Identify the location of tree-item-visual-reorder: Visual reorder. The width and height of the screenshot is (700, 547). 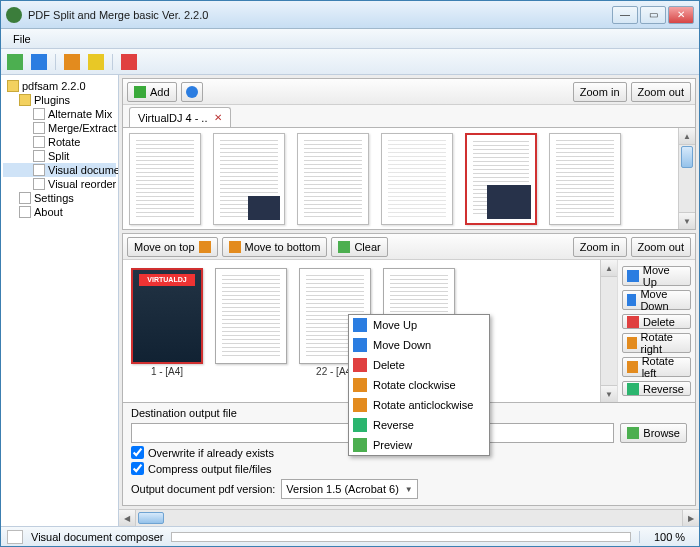
(60, 184).